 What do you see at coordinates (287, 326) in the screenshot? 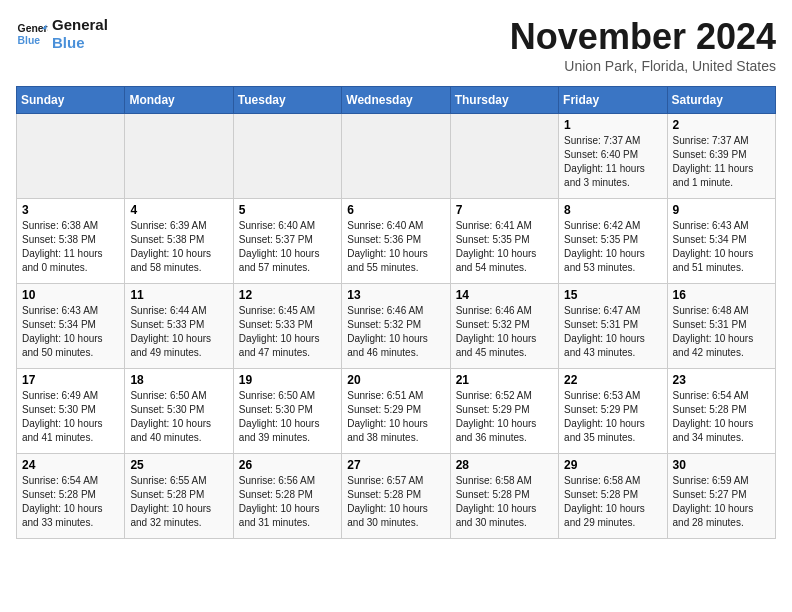
I see `calendar-cell: 12Sunrise: 6:45 AM Sunset: 5:33 PM Dayli…` at bounding box center [287, 326].